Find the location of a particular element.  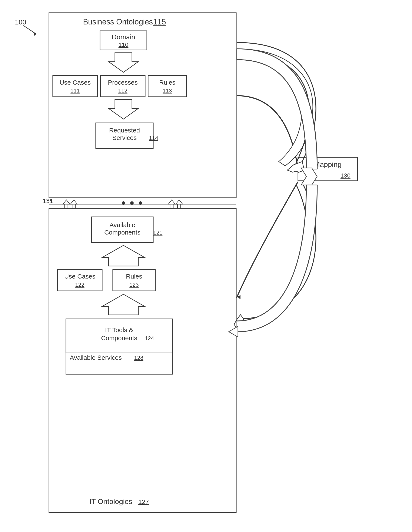

use-cases-number-1: 111 is located at coordinates (75, 91).